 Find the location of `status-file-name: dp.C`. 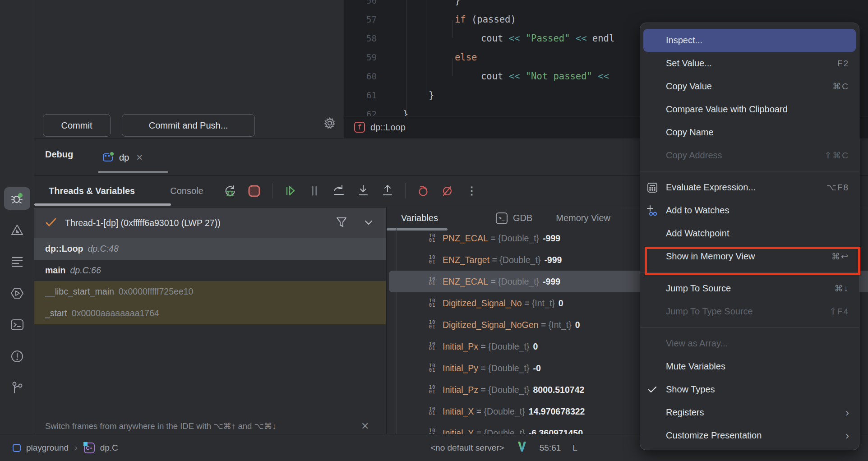

status-file-name: dp.C is located at coordinates (109, 448).